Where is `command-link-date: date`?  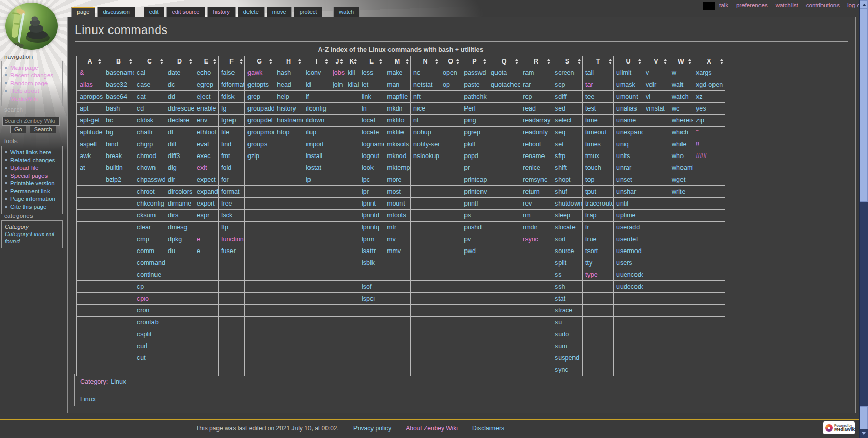 command-link-date: date is located at coordinates (174, 73).